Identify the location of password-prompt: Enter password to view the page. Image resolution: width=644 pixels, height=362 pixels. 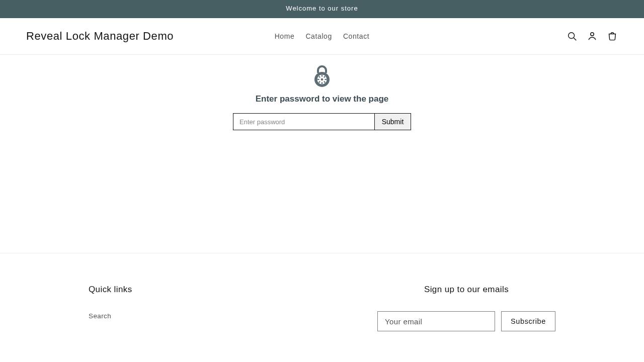
(322, 99).